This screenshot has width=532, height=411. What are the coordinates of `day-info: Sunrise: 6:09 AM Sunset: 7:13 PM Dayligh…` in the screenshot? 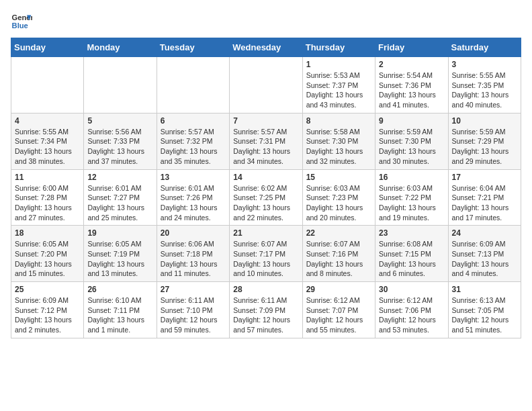 It's located at (485, 259).